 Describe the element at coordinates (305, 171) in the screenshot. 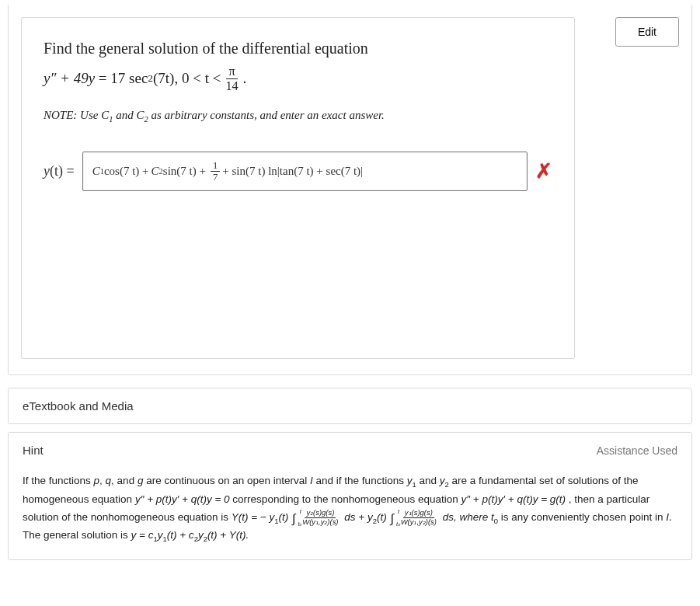

I see `answer-input: C1 cos(7 t) + C2 sin(7 t) + 17 + sin(7 t…` at that location.